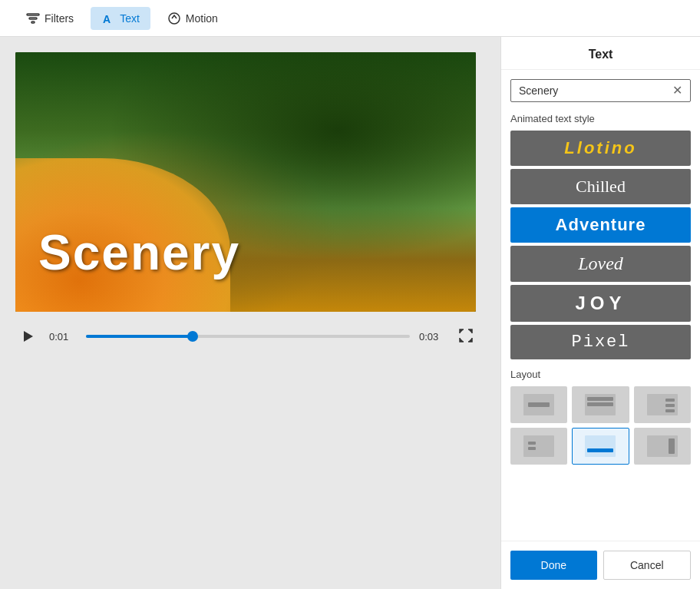  What do you see at coordinates (50, 18) in the screenshot?
I see `filters-button: Filters` at bounding box center [50, 18].